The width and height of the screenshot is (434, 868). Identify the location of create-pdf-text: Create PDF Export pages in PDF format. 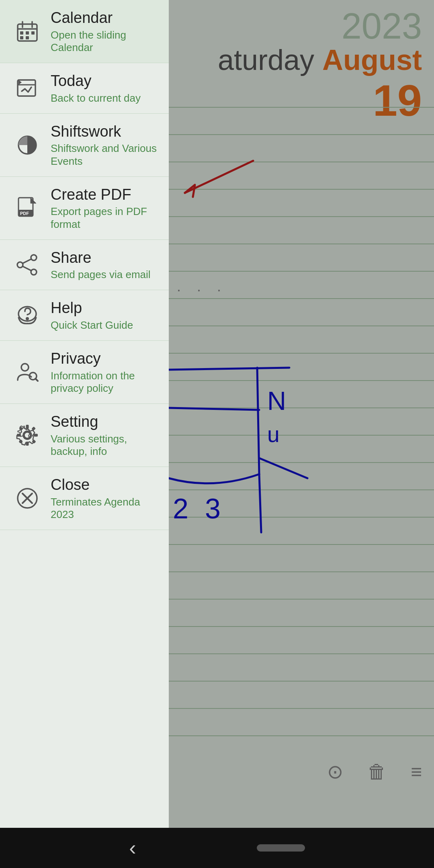
(104, 208).